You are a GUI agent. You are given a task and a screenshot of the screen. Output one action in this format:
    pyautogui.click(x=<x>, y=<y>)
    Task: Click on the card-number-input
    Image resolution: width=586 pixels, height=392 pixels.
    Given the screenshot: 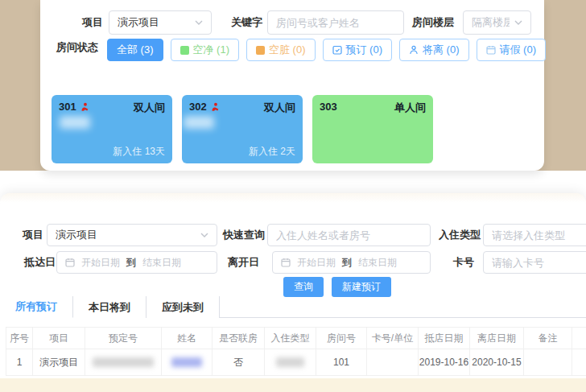 What is the action you would take?
    pyautogui.click(x=534, y=262)
    